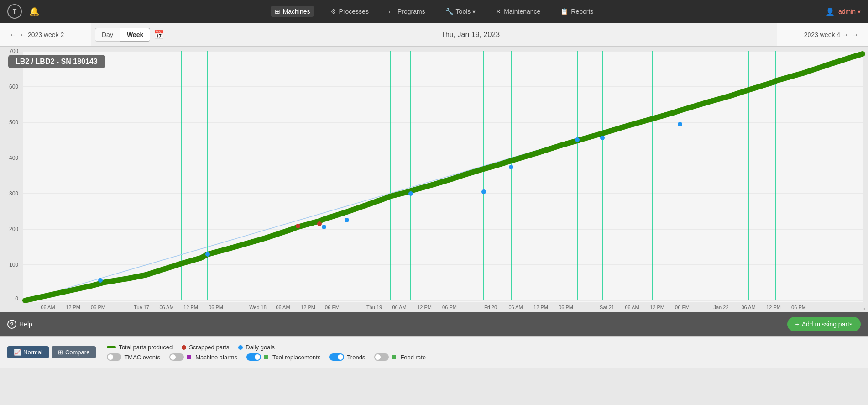  What do you see at coordinates (333, 11) in the screenshot?
I see `processes-icon: ⚙` at bounding box center [333, 11].